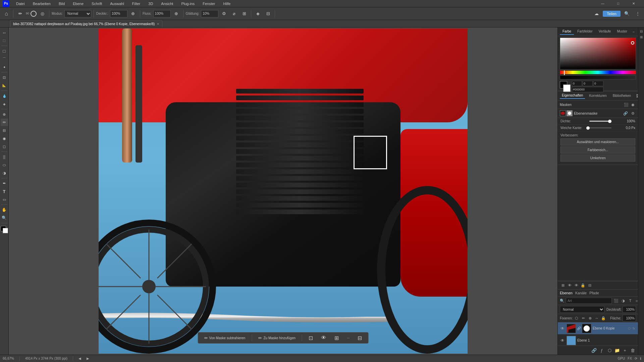  I want to click on new-layer-btn: +, so click(625, 350).